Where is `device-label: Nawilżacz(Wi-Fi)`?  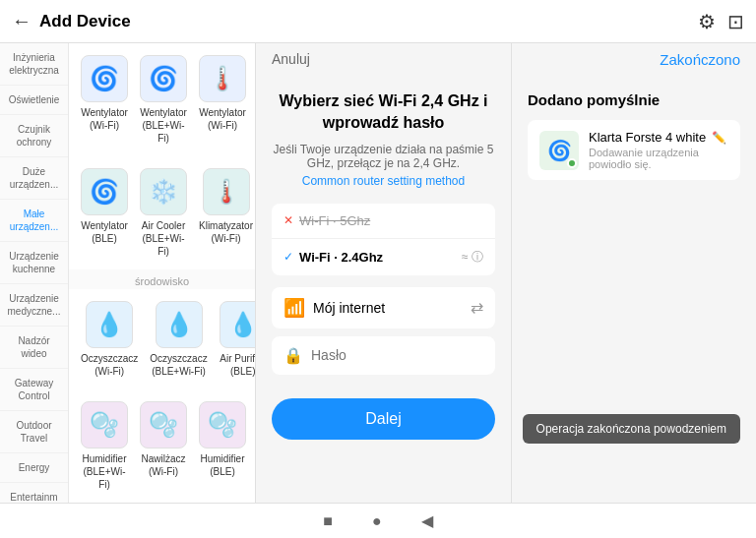
device-label: Nawilżacz(Wi-Fi) is located at coordinates (163, 465).